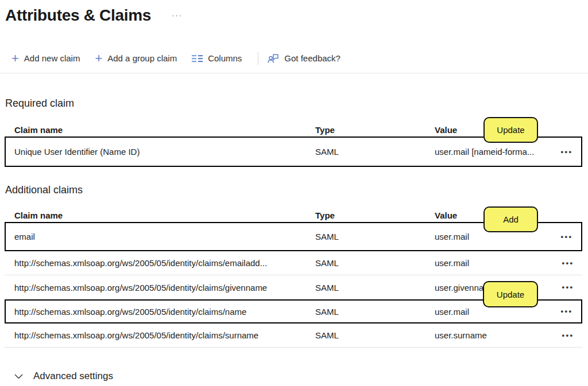 The height and width of the screenshot is (386, 588). I want to click on add-group-claim-button: + Add a group claim, so click(136, 59).